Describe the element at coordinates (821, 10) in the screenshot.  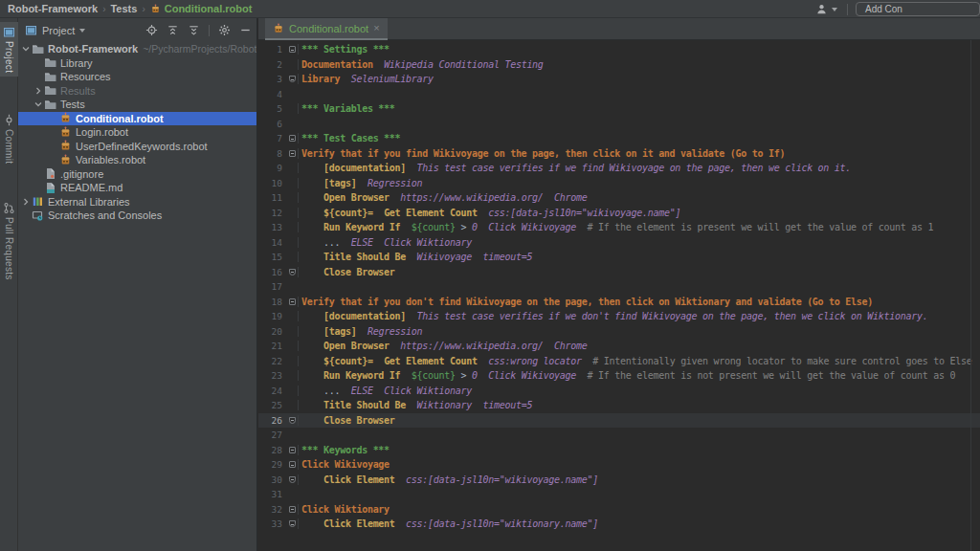
I see `user-icon` at that location.